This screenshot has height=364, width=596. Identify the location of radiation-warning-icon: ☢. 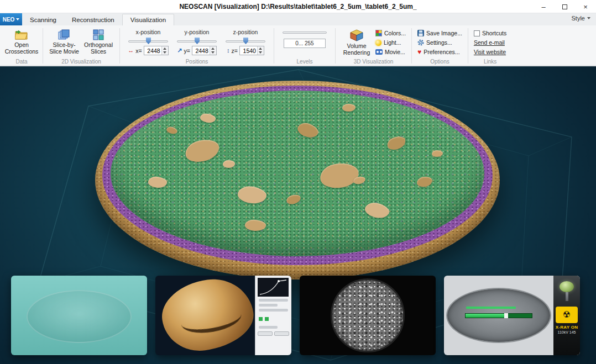
(567, 315).